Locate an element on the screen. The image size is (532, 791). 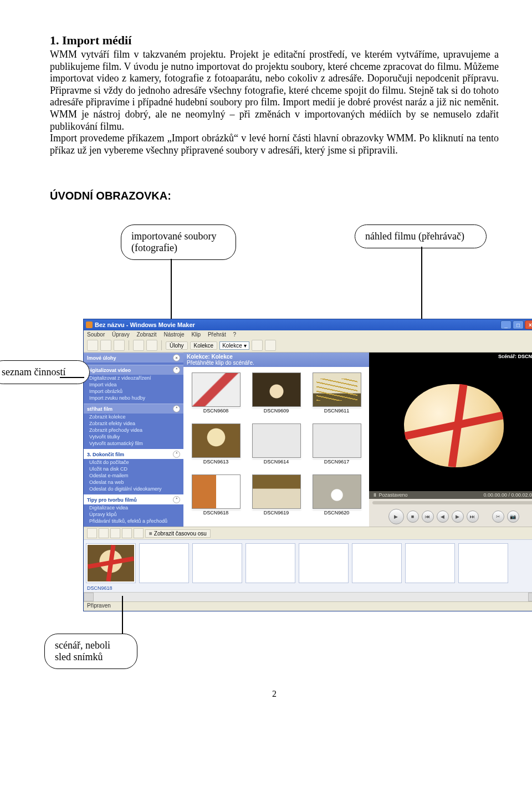
tasks-pane-title: lmové úlohy × is located at coordinates (134, 358).